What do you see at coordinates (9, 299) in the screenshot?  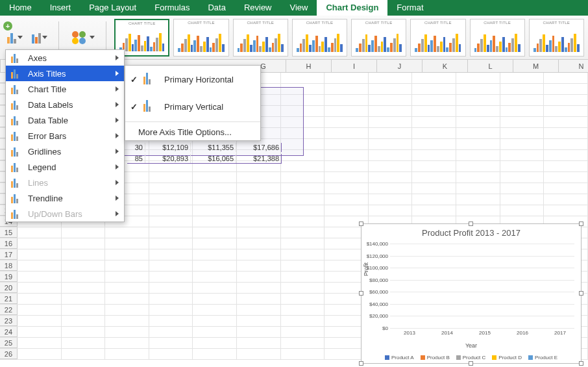 I see `row-header-21: 21` at bounding box center [9, 299].